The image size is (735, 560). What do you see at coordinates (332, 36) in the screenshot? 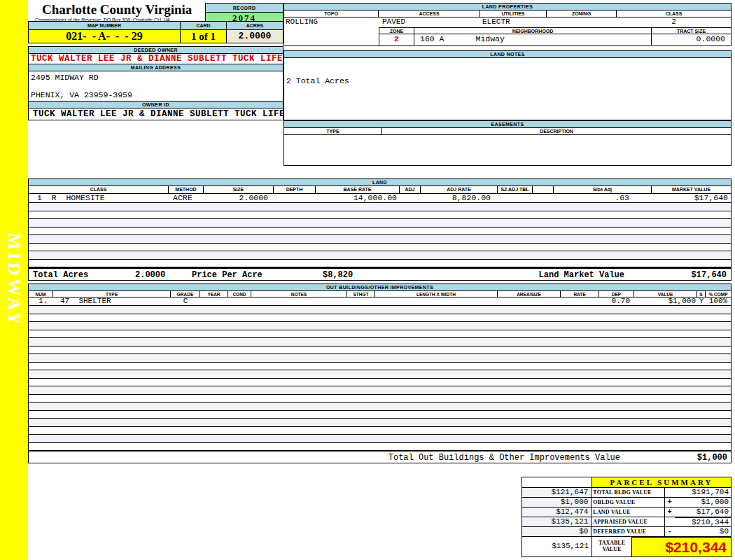
I see `topo-cell-spacer` at bounding box center [332, 36].